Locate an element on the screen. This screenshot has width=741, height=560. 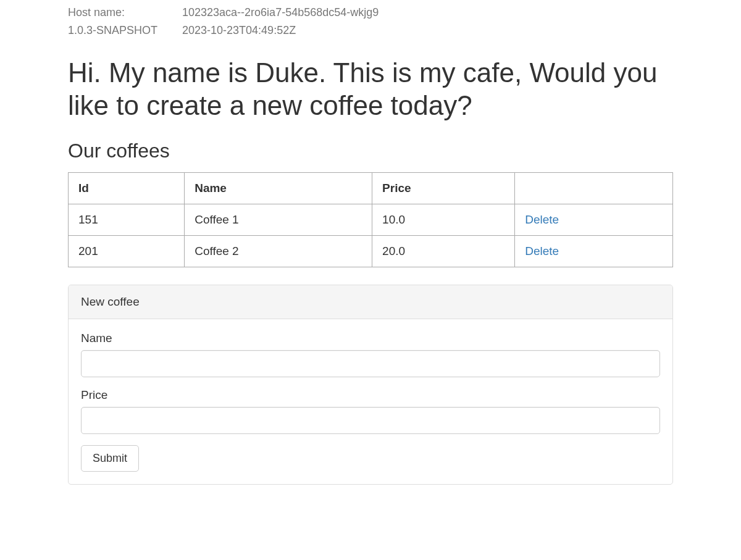
host-name-value: 102323aca--2ro6ia7-54b568dc54-wkjg9 is located at coordinates (280, 12).